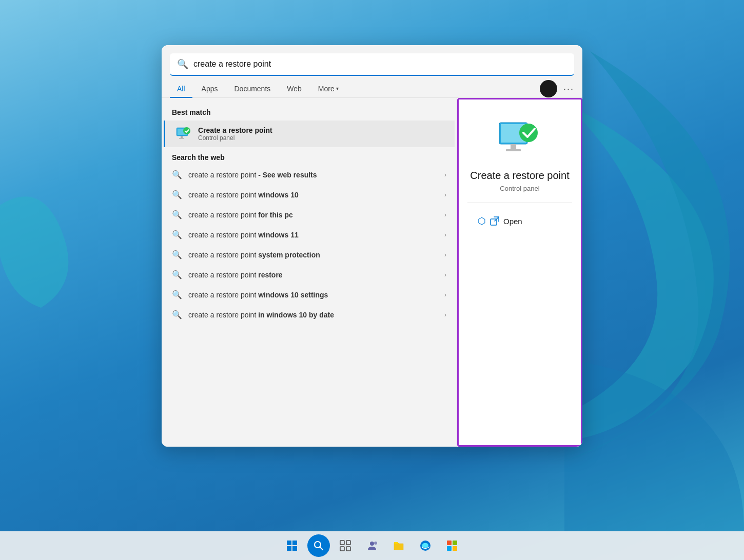 The width and height of the screenshot is (744, 560). What do you see at coordinates (482, 221) in the screenshot?
I see `open-icon: ⬡` at bounding box center [482, 221].